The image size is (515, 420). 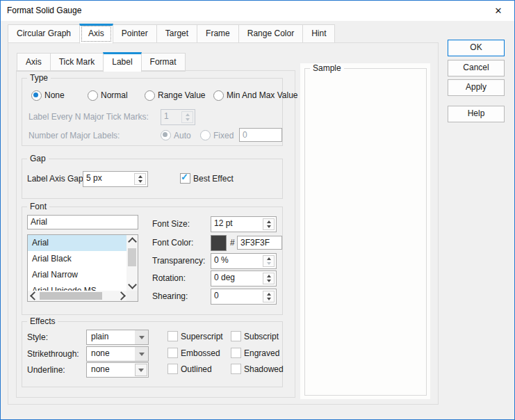 I want to click on vertical-scroll-thumb, so click(x=132, y=257).